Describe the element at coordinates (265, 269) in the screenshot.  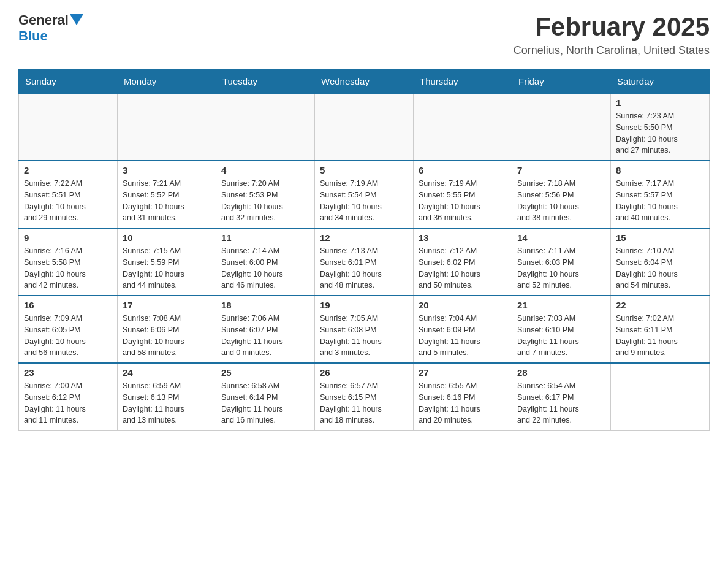
I see `day-info: Sunrise: 7:14 AM Sunset: 6:00 PM Dayligh…` at that location.